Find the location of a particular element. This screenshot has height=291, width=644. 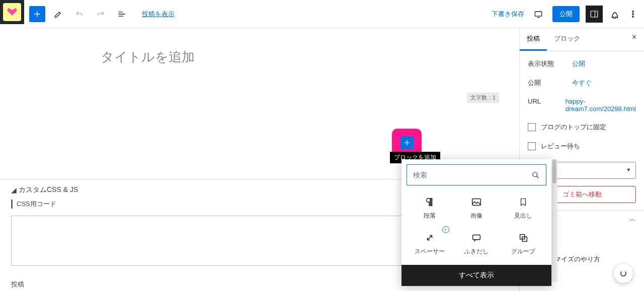

block-item-spacer: ✓ スペーサー is located at coordinates (430, 244).